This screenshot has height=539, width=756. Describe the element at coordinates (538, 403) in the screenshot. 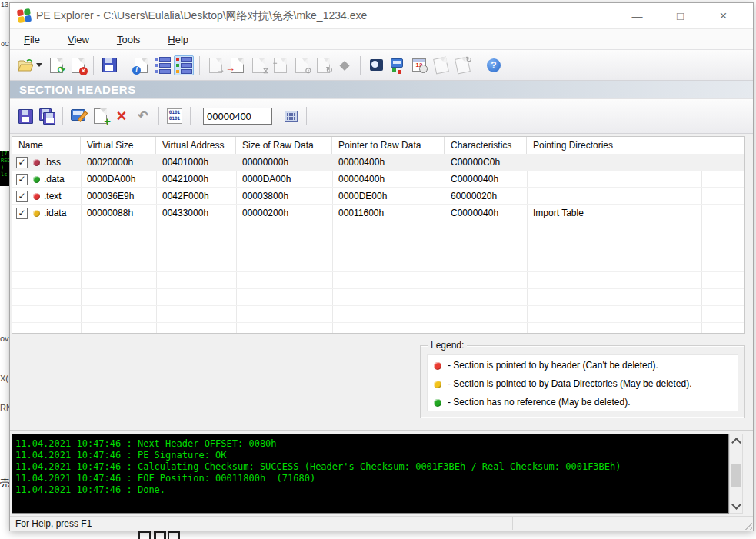

I see `legend-text: - Section has no reference (May be delet…` at that location.